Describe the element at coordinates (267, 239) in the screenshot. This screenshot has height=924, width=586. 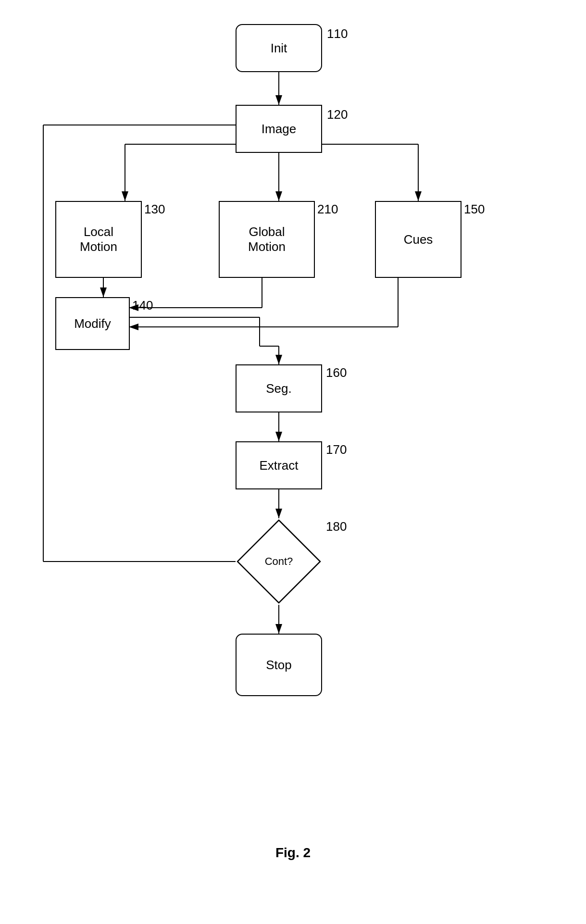
I see `global-motion-label: Global Motion` at that location.